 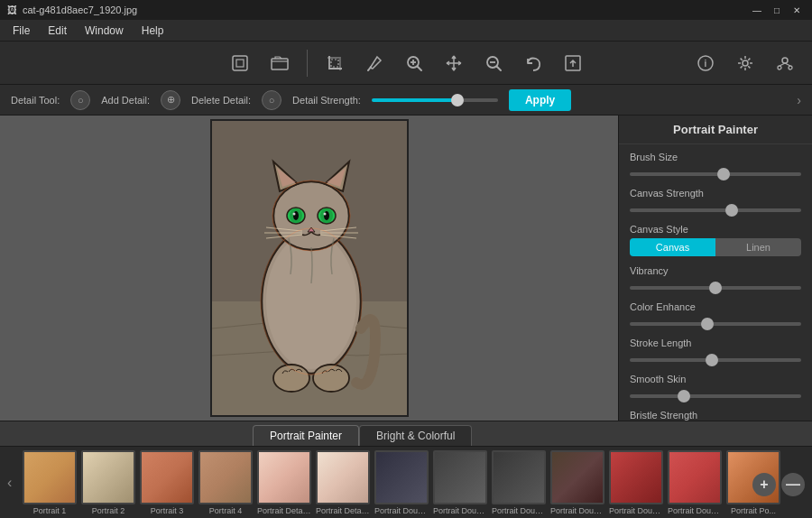 I want to click on image-canvas, so click(x=309, y=268).